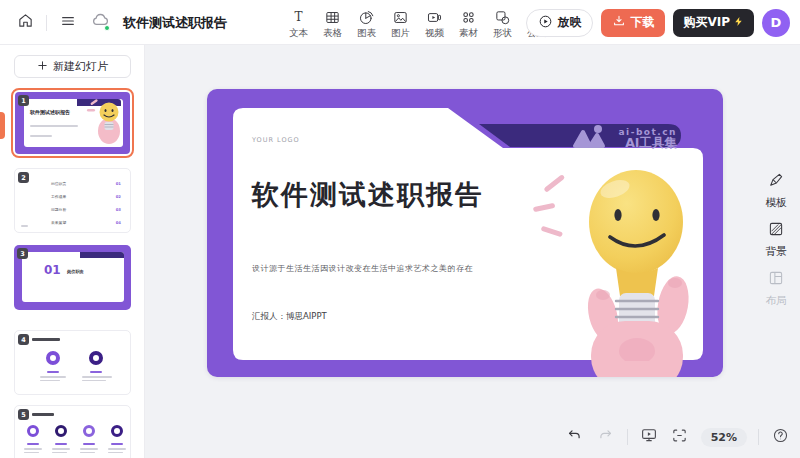 Image resolution: width=800 pixels, height=458 pixels. I want to click on home-button, so click(25, 23).